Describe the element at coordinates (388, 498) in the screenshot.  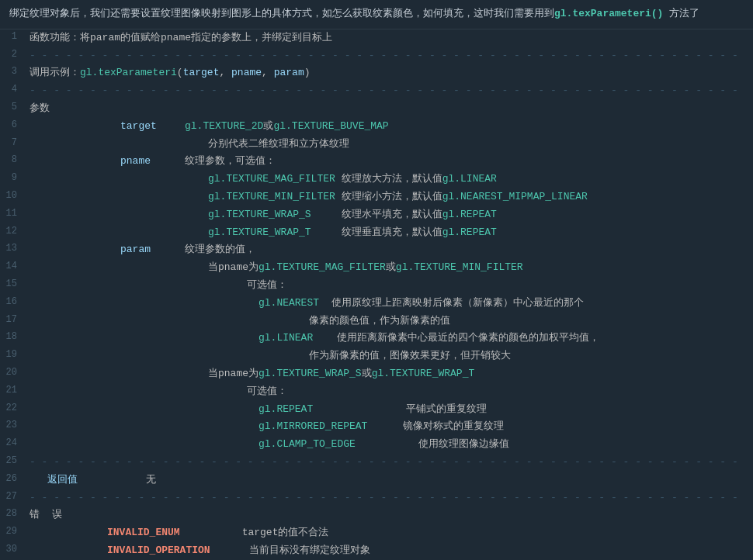
I see `line-content-27: - - - - - - - - - - - - - - - - - - - - …` at that location.